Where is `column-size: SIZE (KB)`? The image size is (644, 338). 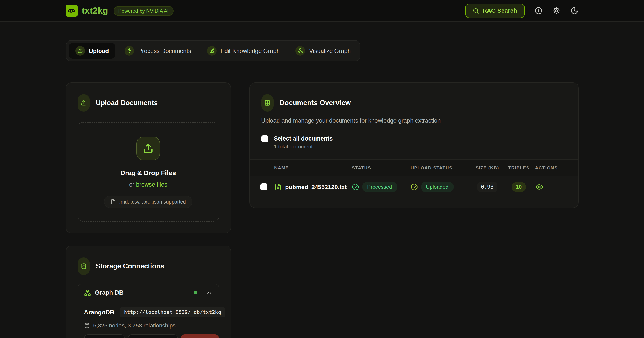
column-size: SIZE (KB) is located at coordinates (487, 168).